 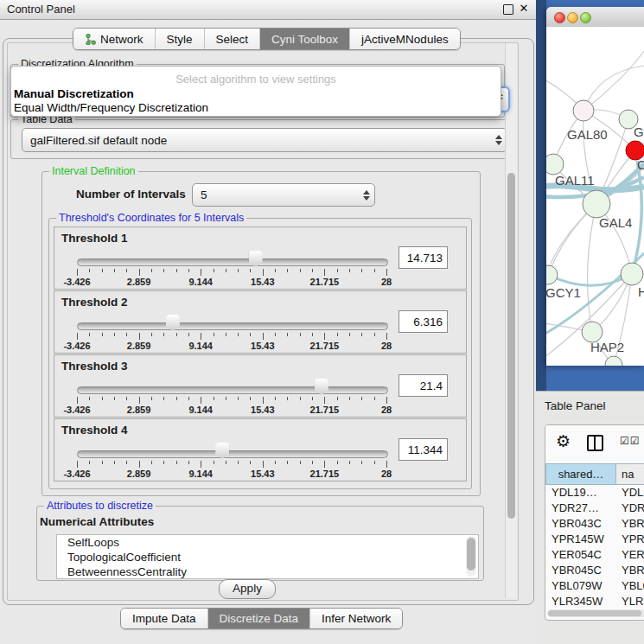 What do you see at coordinates (471, 557) in the screenshot?
I see `attribute-list-scrollbar` at bounding box center [471, 557].